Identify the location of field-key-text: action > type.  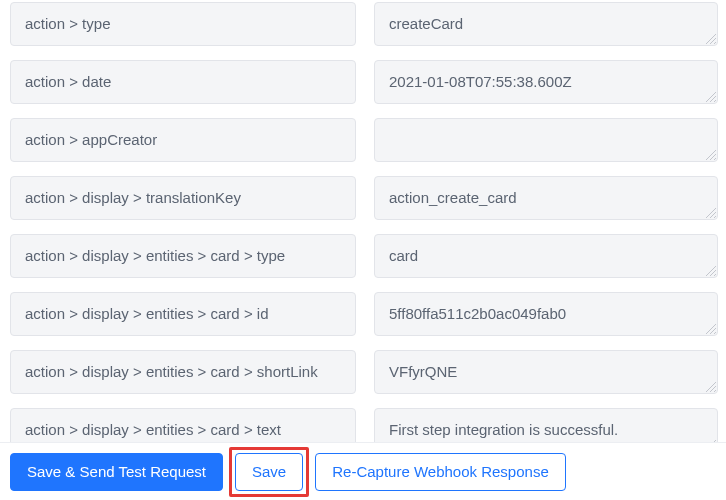
(68, 24).